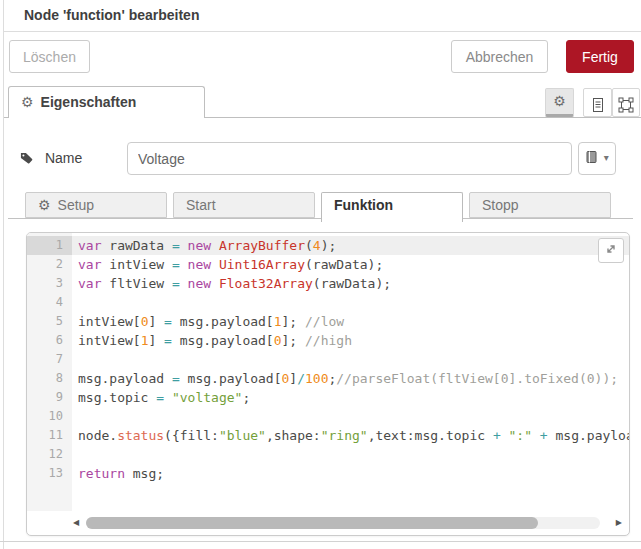 This screenshot has width=641, height=549. What do you see at coordinates (112, 16) in the screenshot?
I see `dialog-title: Node 'function' bearbeiten` at bounding box center [112, 16].